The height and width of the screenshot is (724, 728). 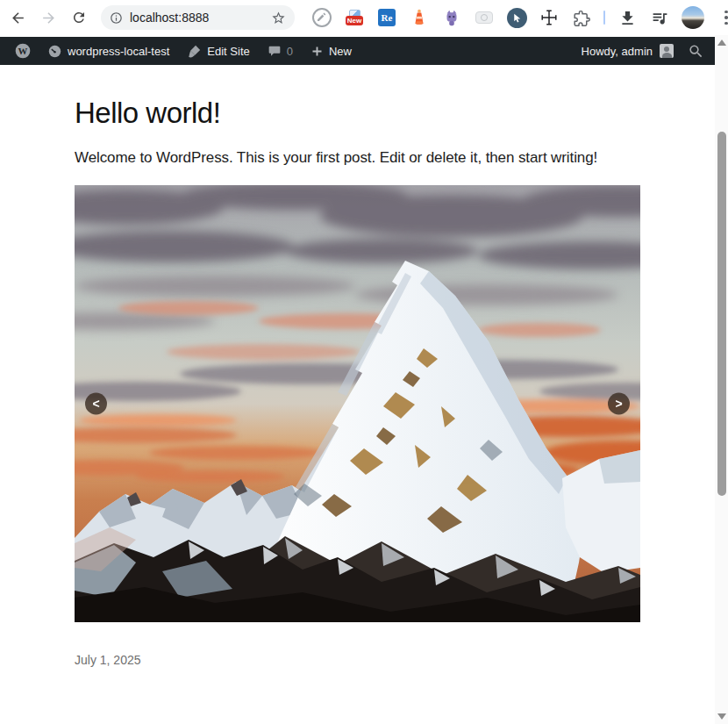 What do you see at coordinates (289, 51) in the screenshot?
I see `comment-count: 0` at bounding box center [289, 51].